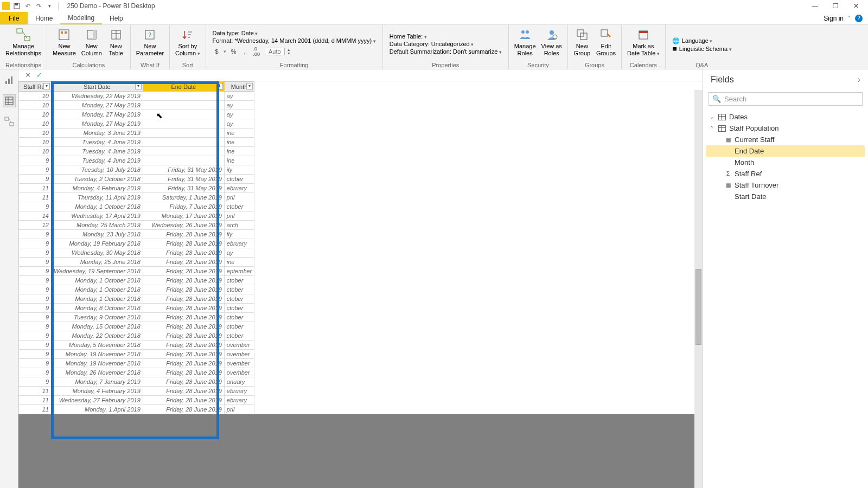  What do you see at coordinates (234, 52) in the screenshot?
I see `percent-button: %` at bounding box center [234, 52].